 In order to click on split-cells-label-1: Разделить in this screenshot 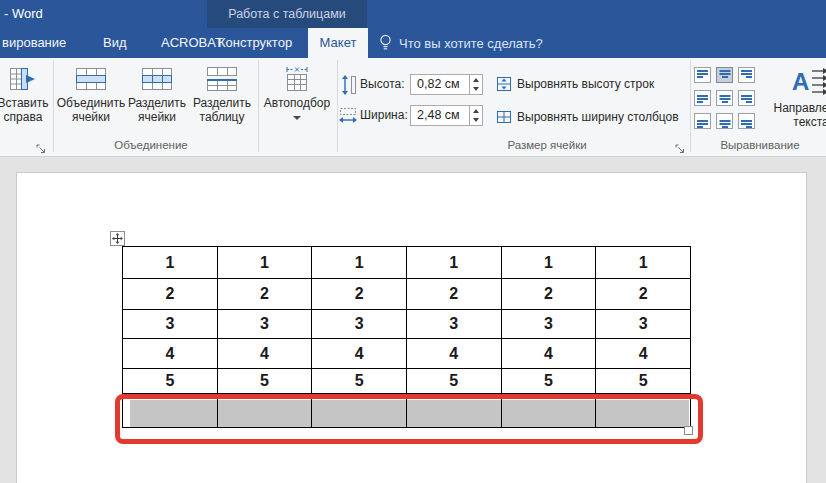, I will do `click(157, 104)`.